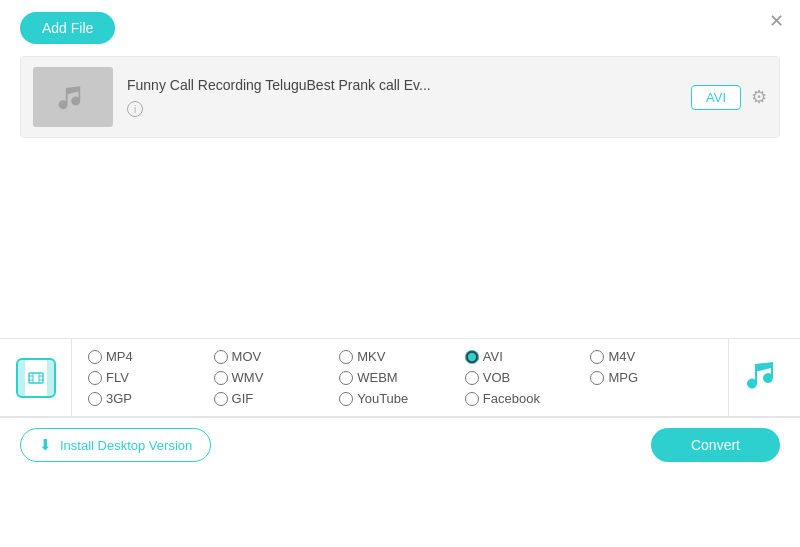  I want to click on video-format-tab, so click(36, 378).